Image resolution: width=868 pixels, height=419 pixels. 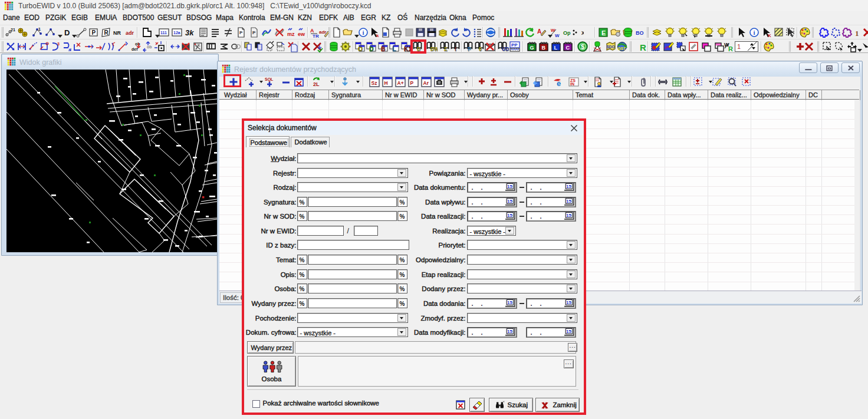 What do you see at coordinates (770, 35) in the screenshot?
I see `svg-text: K` at bounding box center [770, 35].